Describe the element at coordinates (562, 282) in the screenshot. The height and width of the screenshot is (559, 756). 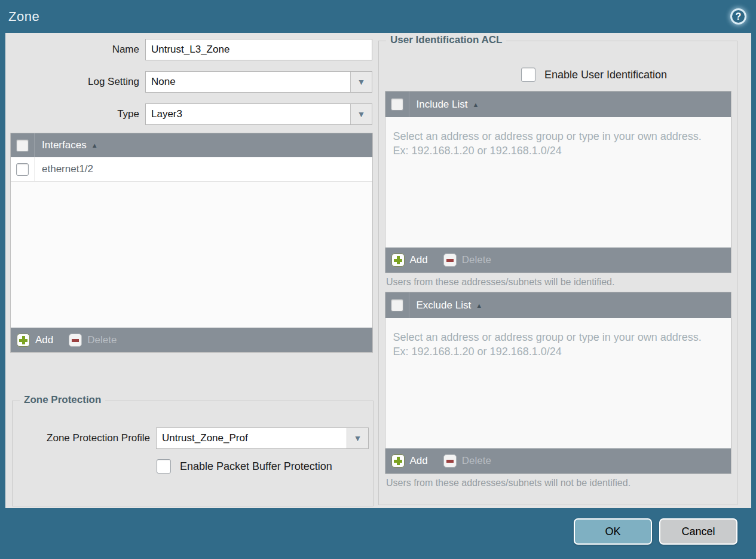
I see `include-list-caption: Users from these addresses/subnets will …` at that location.